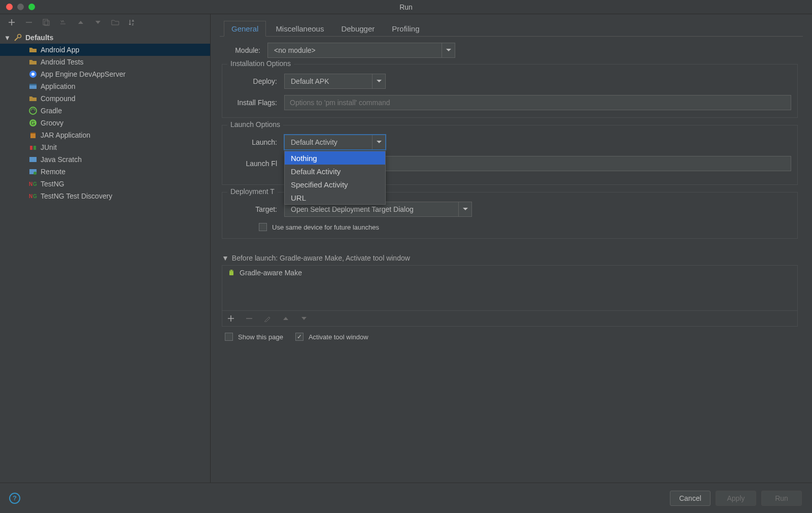  What do you see at coordinates (98, 22) in the screenshot?
I see `move-down-icon` at bounding box center [98, 22].